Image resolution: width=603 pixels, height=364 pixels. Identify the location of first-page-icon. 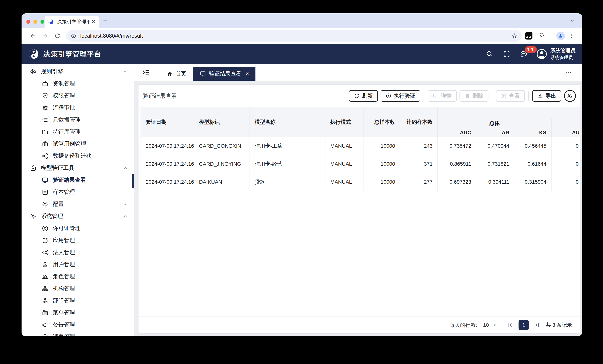
(510, 325).